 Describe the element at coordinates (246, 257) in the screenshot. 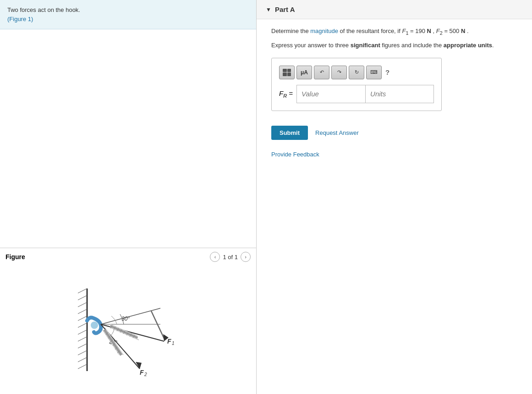

I see `next-figure-button: ›` at that location.